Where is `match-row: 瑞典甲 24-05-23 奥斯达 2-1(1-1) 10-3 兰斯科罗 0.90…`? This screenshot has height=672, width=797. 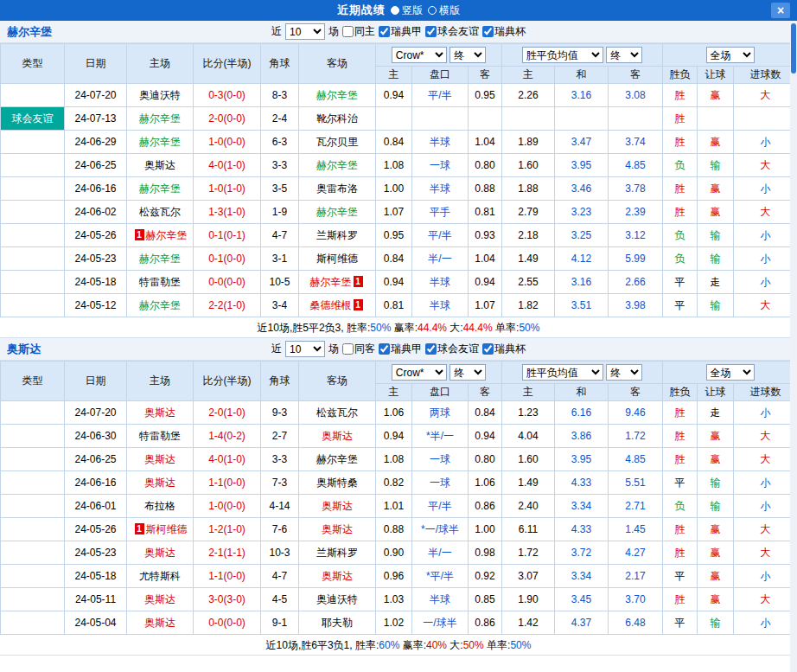
match-row: 瑞典甲 24-05-23 奥斯达 2-1(1-1) 10-3 兰斯科罗 0.90… is located at coordinates (399, 554).